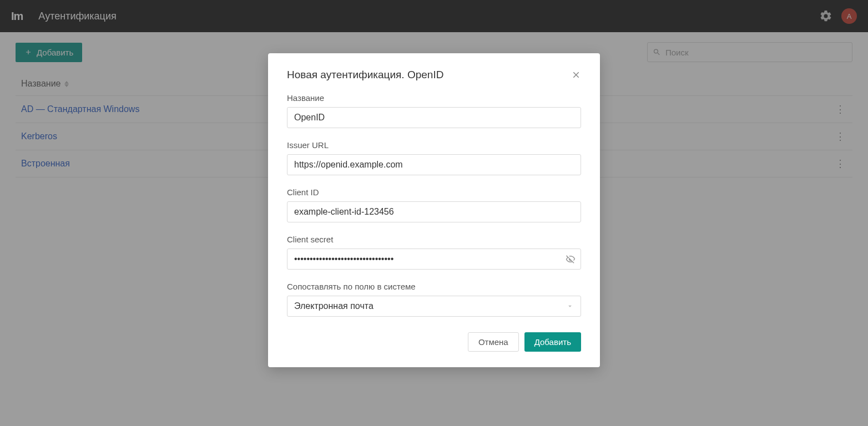 Image resolution: width=868 pixels, height=426 pixels. I want to click on client-secret-input, so click(434, 259).